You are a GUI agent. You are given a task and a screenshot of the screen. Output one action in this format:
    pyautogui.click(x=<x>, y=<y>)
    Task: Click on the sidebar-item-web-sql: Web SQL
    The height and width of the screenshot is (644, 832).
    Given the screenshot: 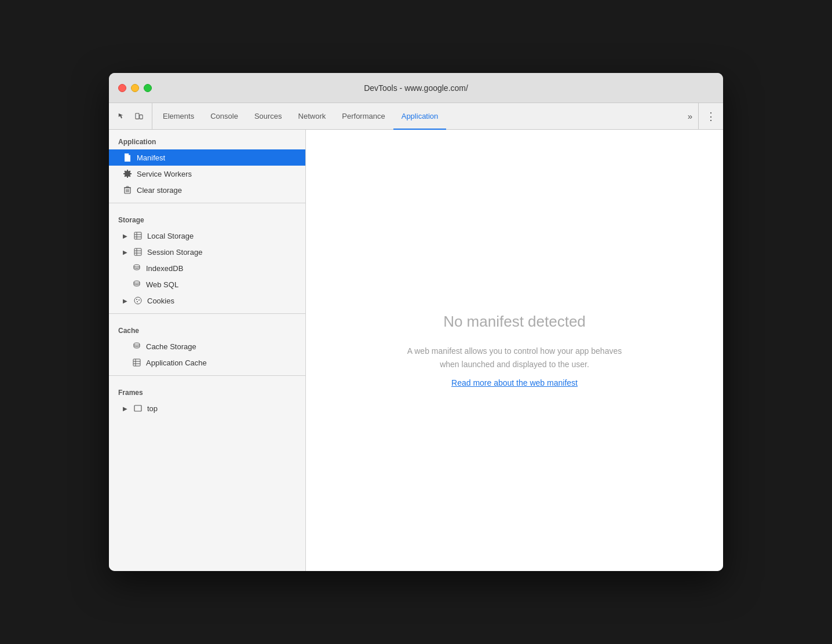 What is the action you would take?
    pyautogui.click(x=207, y=284)
    